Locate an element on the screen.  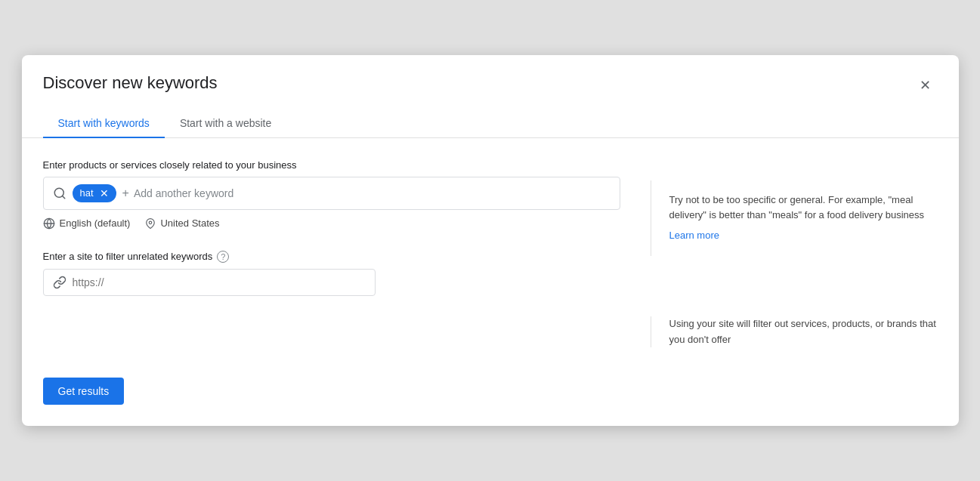
site-filter-field-group: Enter a site to filter unrelated keyword… is located at coordinates (332, 273).